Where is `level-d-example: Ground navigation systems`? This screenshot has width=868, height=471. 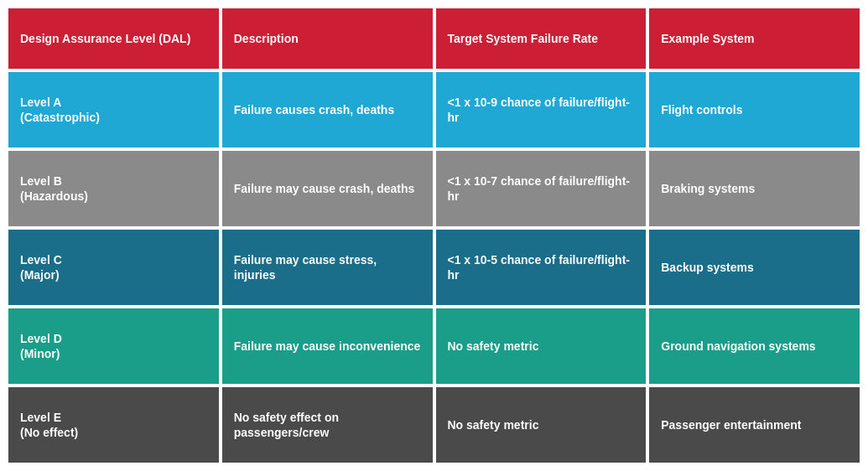
level-d-example: Ground navigation systems is located at coordinates (755, 346).